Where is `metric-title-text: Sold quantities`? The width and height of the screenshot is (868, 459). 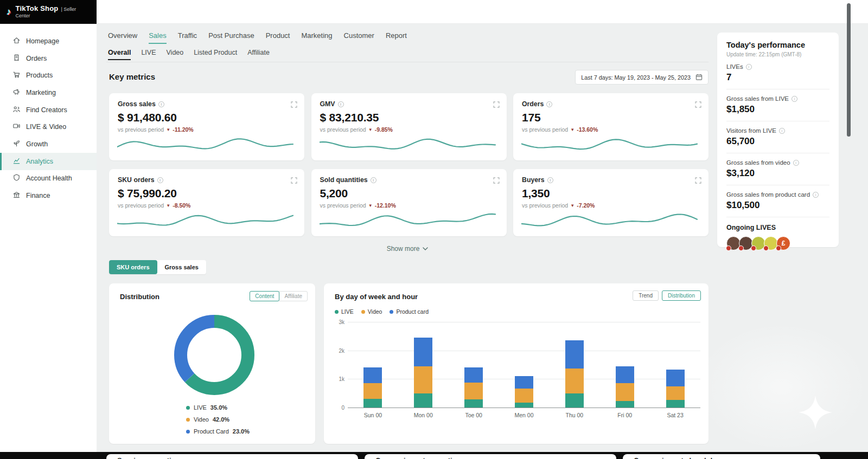
metric-title-text: Sold quantities is located at coordinates (344, 180).